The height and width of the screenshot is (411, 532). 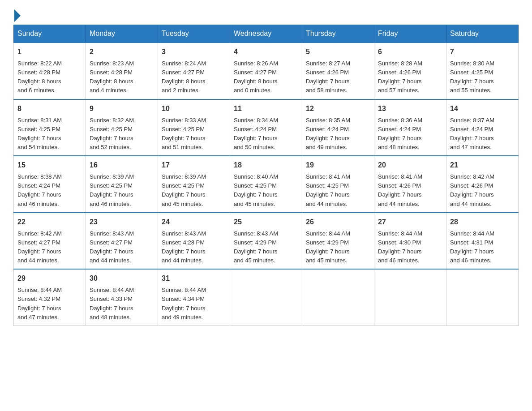 I want to click on day-info: Sunrise: 8:24 AM Sunset: 4:27 PM Dayligh…, so click(x=194, y=77).